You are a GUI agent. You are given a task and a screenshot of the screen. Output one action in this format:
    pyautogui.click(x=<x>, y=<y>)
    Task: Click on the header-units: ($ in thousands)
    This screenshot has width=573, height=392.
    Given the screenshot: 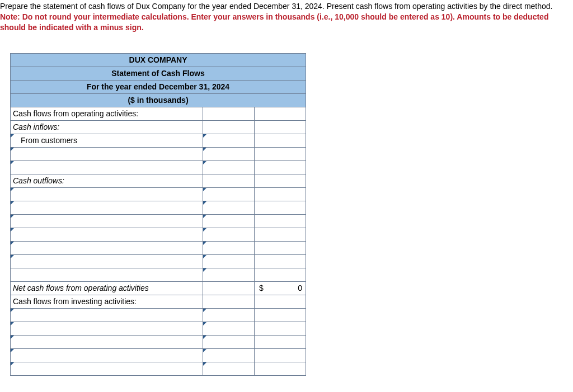 What is the action you would take?
    pyautogui.click(x=158, y=100)
    